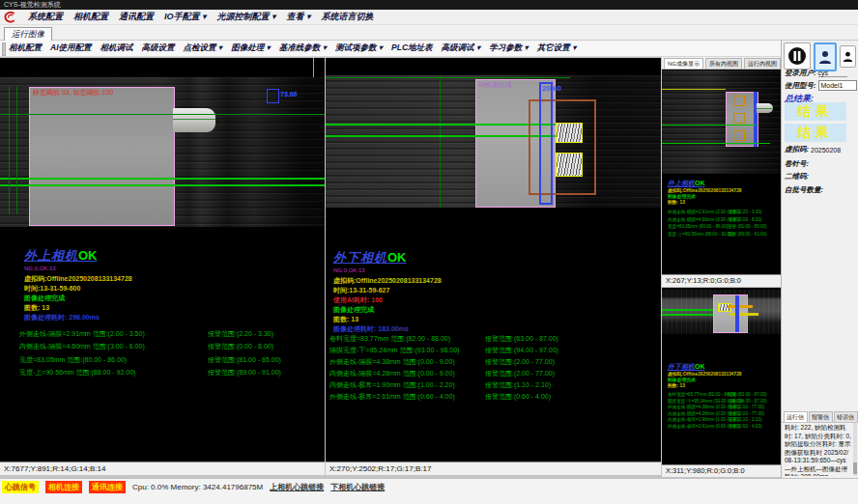  I want to click on user-icon, so click(848, 56).